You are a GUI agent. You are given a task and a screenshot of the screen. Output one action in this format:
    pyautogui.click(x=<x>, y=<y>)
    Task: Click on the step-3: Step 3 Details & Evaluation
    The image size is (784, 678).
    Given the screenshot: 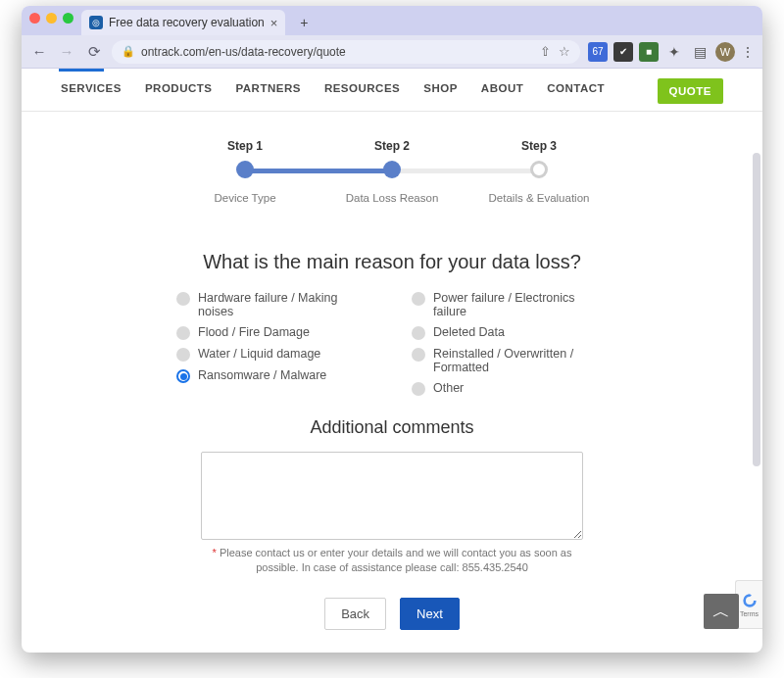 What is the action you would take?
    pyautogui.click(x=539, y=171)
    